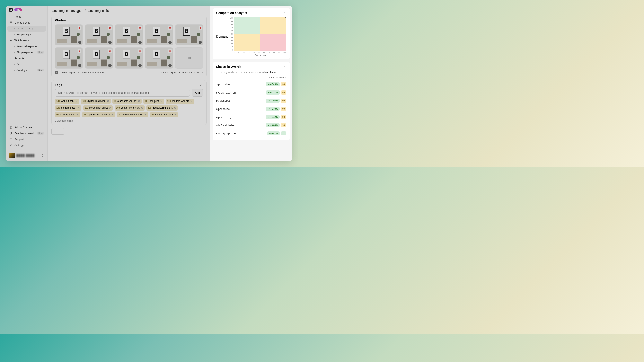  Describe the element at coordinates (122, 93) in the screenshot. I see `tag-input` at that location.